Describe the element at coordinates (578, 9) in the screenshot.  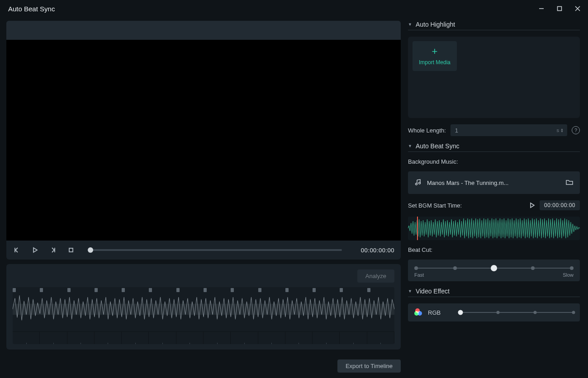
I see `close-icon` at that location.